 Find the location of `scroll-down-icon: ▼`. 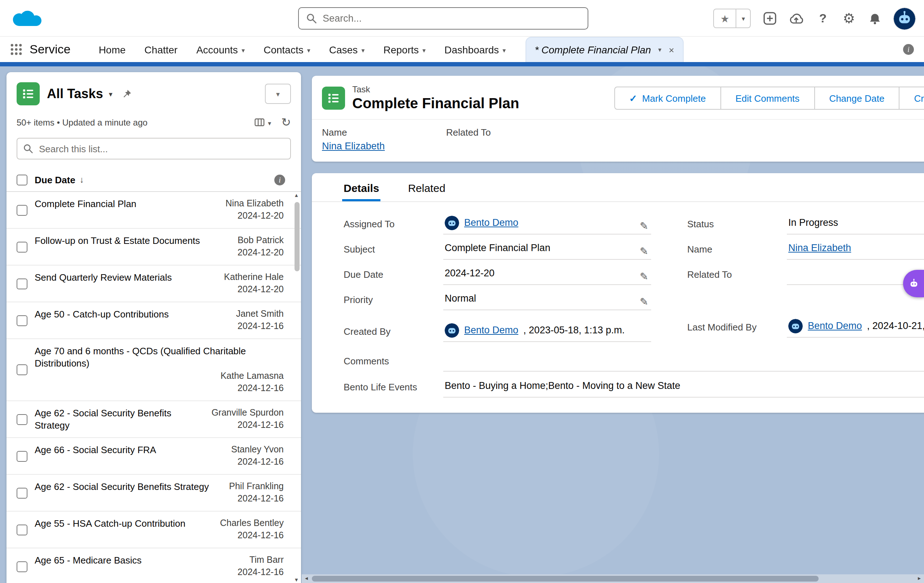

scroll-down-icon: ▼ is located at coordinates (296, 580).